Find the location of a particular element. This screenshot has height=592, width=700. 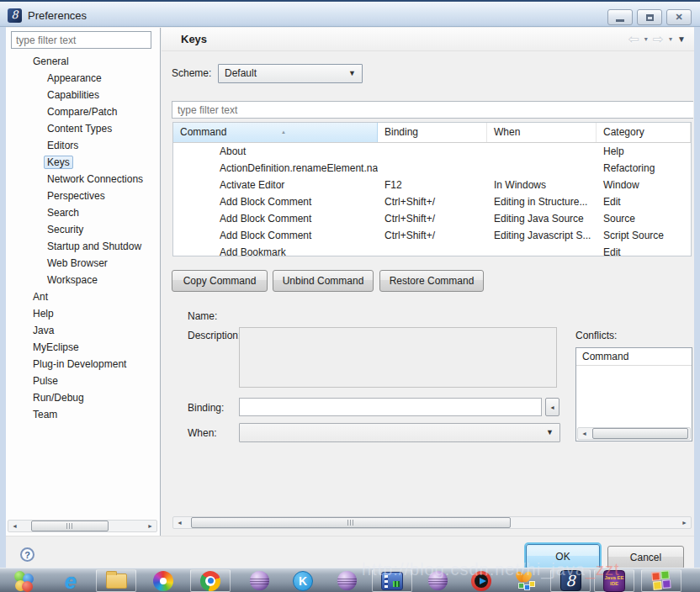

tree-label: Team is located at coordinates (45, 415).